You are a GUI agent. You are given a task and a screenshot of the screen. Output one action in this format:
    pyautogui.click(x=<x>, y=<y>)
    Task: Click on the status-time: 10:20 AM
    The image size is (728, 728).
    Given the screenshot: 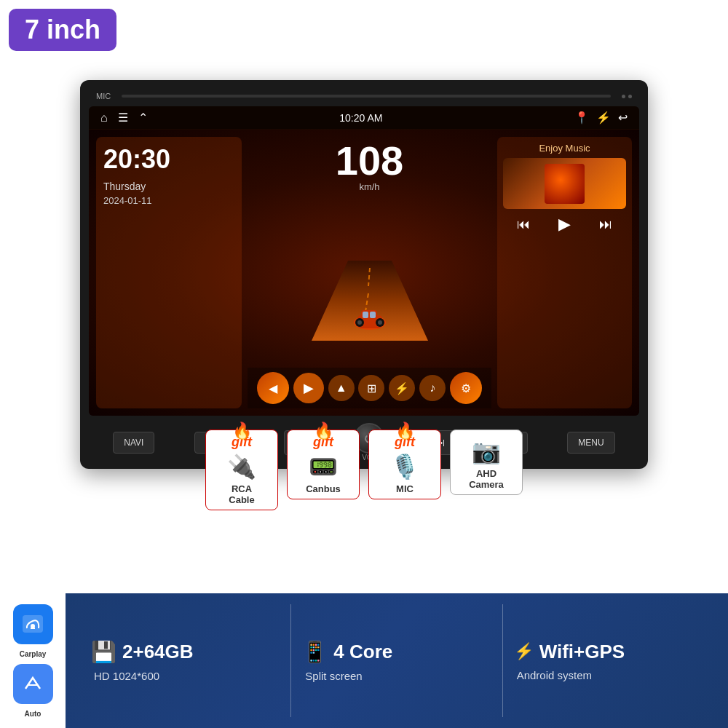 What is the action you would take?
    pyautogui.click(x=361, y=118)
    